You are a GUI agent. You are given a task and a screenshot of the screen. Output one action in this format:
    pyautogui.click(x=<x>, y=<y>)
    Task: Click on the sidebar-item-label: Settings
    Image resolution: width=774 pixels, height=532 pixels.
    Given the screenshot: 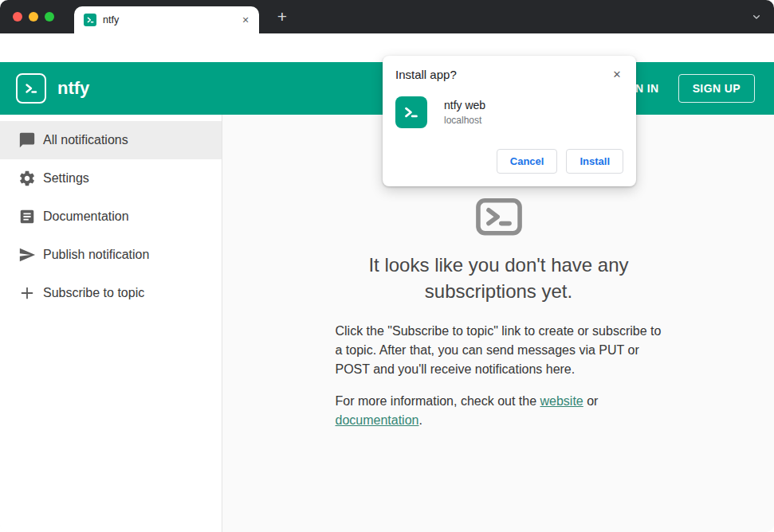 What is the action you would take?
    pyautogui.click(x=66, y=178)
    